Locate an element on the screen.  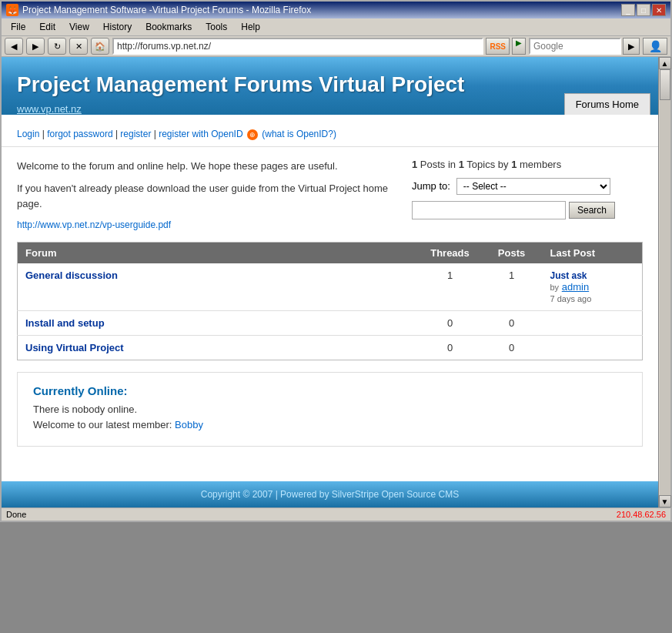
latest-member-link: Bobby is located at coordinates (189, 425).